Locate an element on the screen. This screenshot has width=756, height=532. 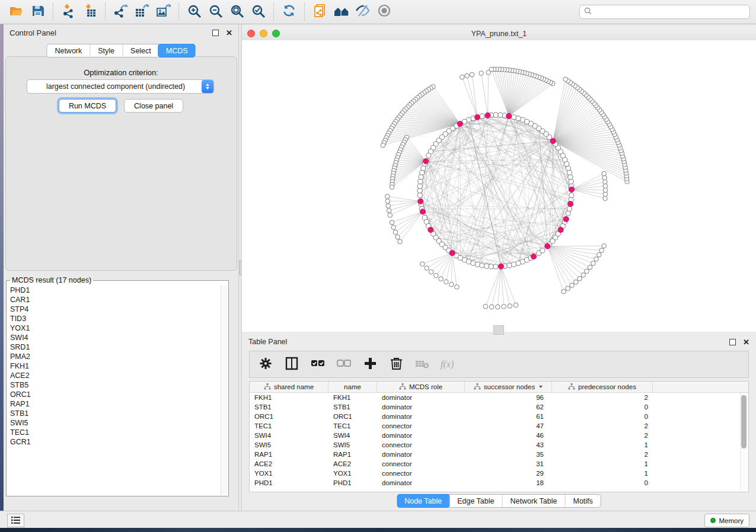
tab-network-table: Network Table is located at coordinates (534, 501).